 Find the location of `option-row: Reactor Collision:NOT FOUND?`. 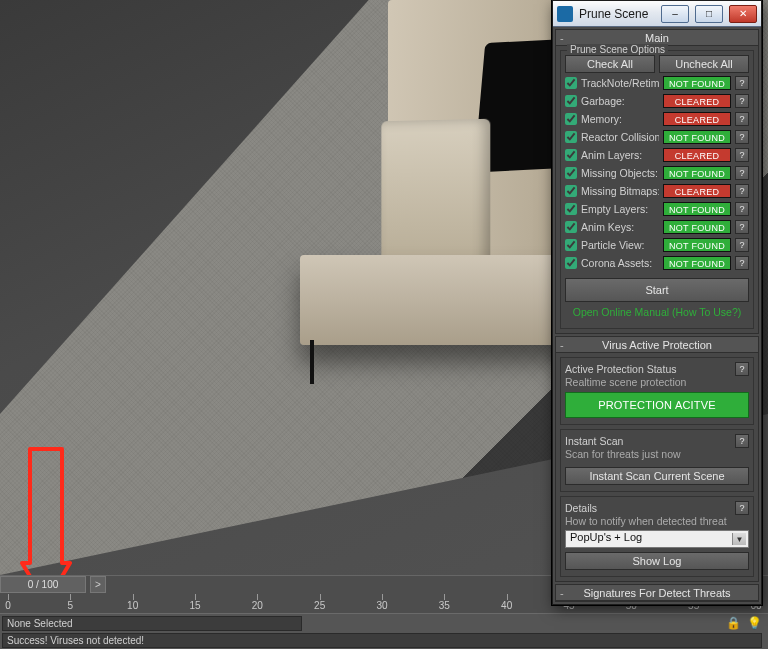

option-row: Reactor Collision:NOT FOUND? is located at coordinates (657, 136).